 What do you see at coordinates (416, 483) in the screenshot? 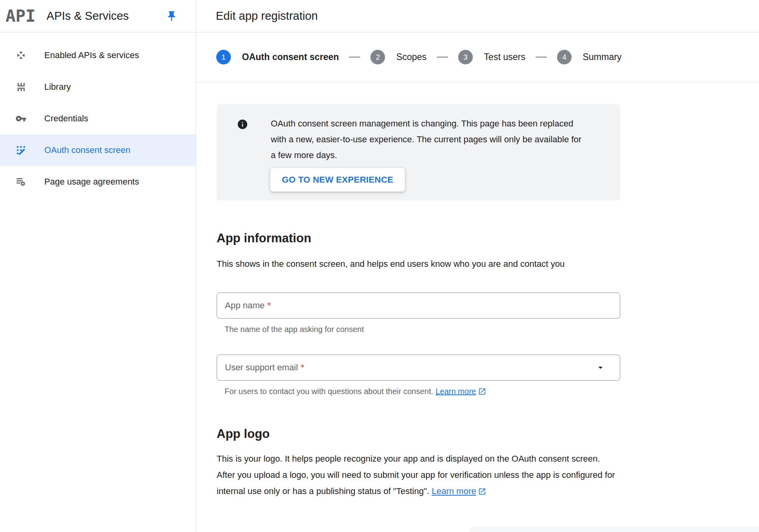
I see `app-logo-paragraph-2: After you upload a logo, you will need t…` at bounding box center [416, 483].